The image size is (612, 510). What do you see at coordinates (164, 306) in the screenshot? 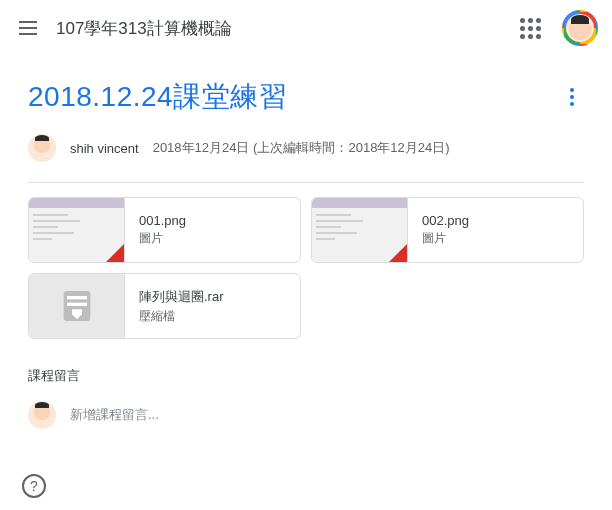
I see `attachment-card: 陣列與迴圈.rar壓縮檔` at bounding box center [164, 306].